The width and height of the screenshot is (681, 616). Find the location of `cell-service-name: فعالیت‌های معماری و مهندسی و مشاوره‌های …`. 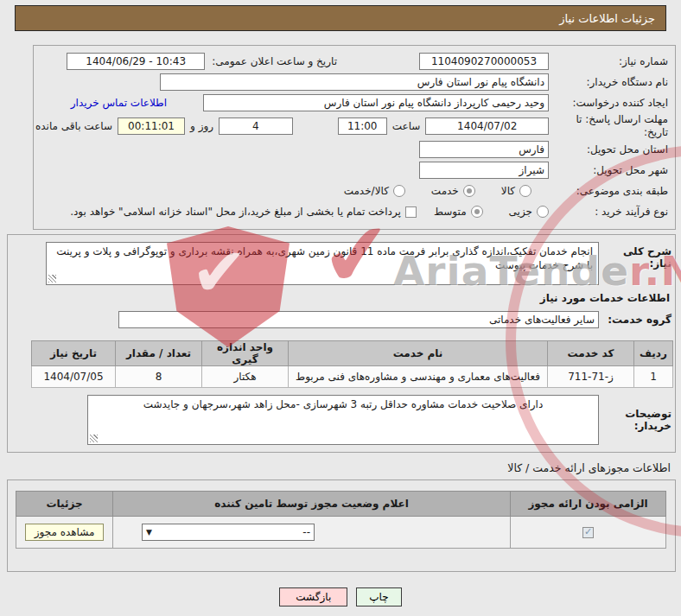

cell-service-name: فعالیت‌های معماری و مهندسی و مشاوره‌های … is located at coordinates (418, 377).